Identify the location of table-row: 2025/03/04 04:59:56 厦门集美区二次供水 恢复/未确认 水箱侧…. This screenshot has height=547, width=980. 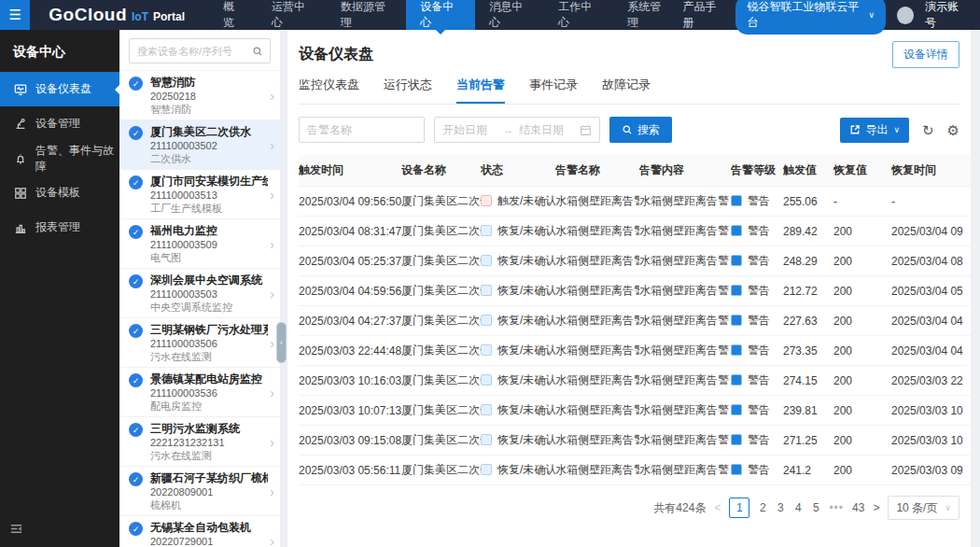
(635, 291).